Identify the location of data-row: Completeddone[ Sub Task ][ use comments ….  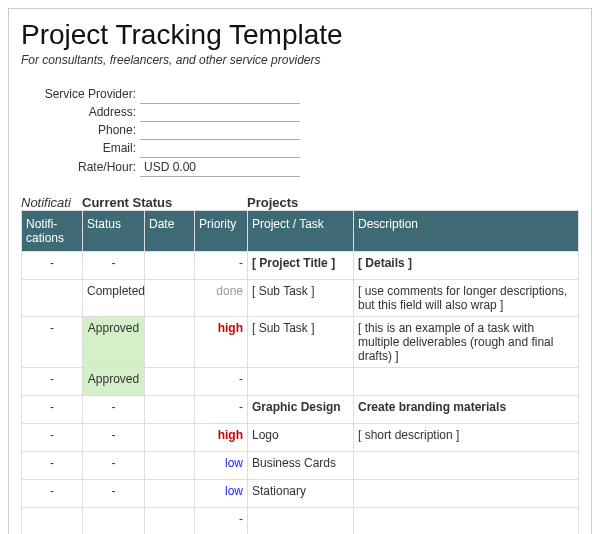
(300, 298).